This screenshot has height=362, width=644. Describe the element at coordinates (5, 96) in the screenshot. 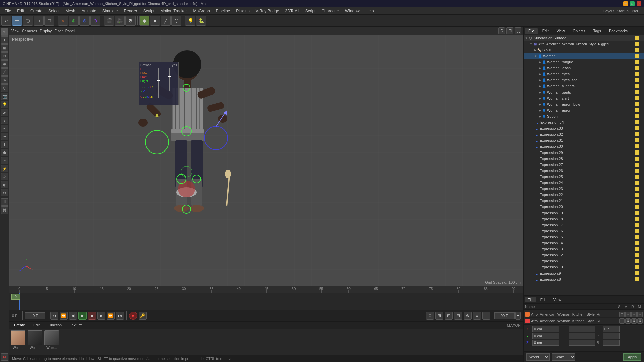

I see `tool-camera: 📷` at that location.